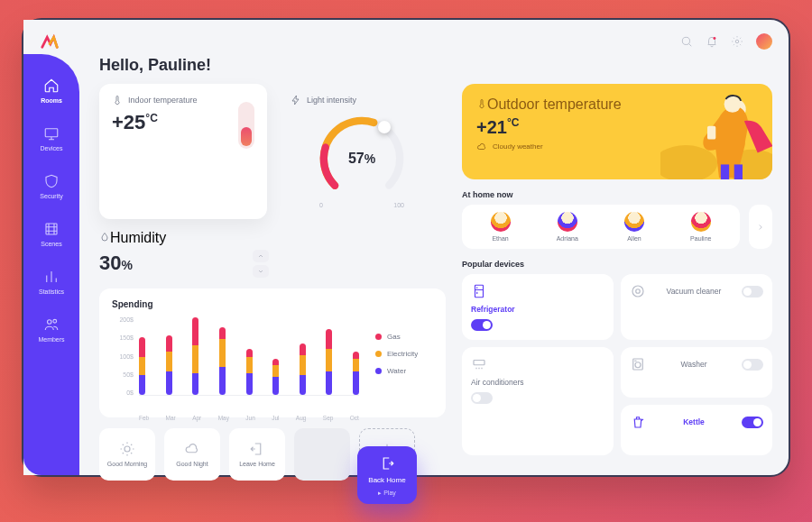 The width and height of the screenshot is (812, 522). What do you see at coordinates (687, 41) in the screenshot?
I see `search-icon` at bounding box center [687, 41].